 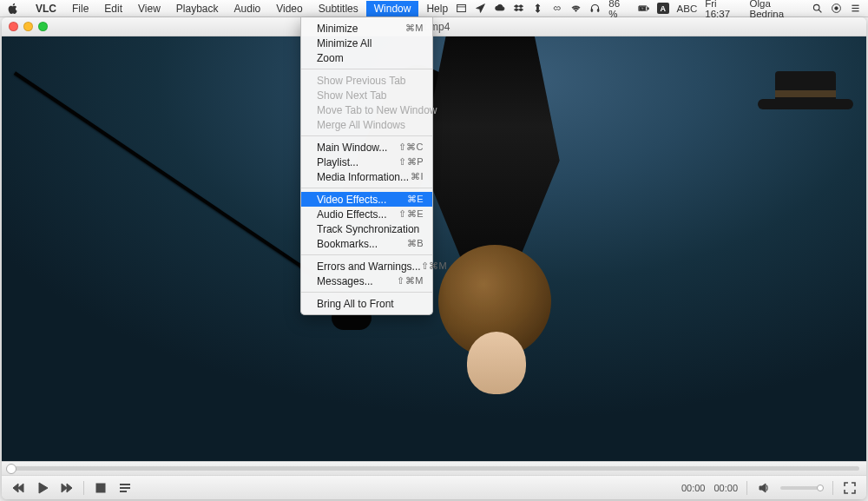 I want to click on stop-button, so click(x=101, y=488).